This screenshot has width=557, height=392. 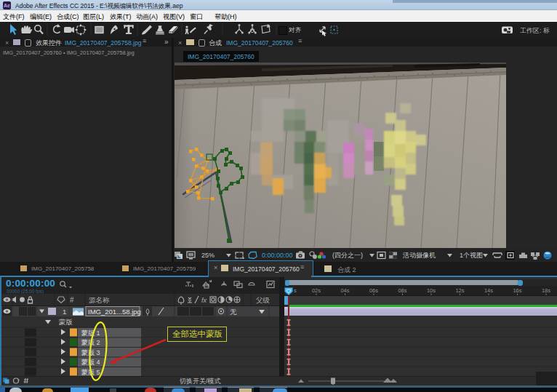 What do you see at coordinates (402, 291) in the screenshot?
I see `svg-text: 08s` at bounding box center [402, 291].